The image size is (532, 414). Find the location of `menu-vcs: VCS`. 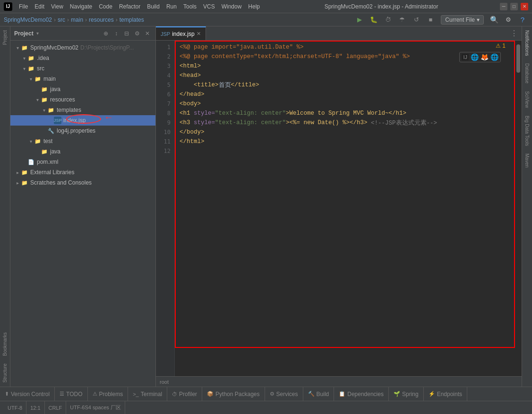

menu-vcs: VCS is located at coordinates (209, 7).